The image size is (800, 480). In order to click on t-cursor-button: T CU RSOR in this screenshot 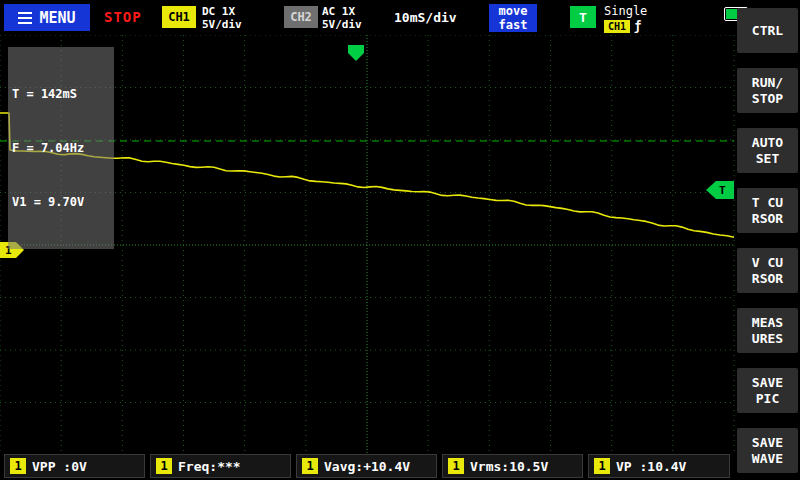, I will do `click(768, 210)`.